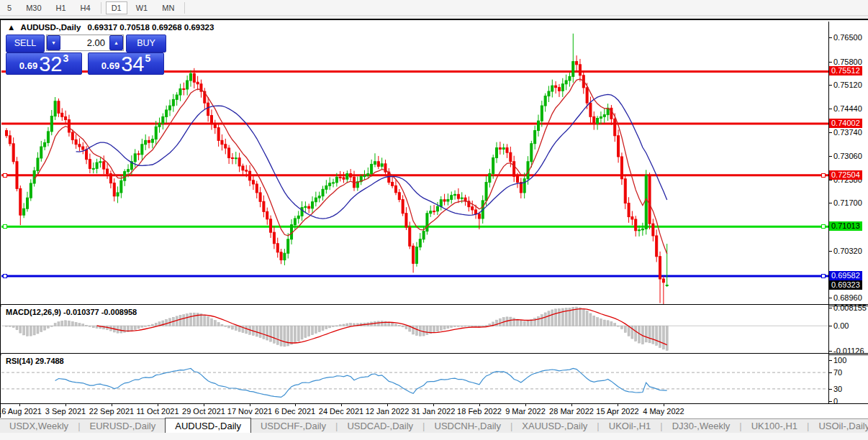  I want to click on chart-tab-bar: USDX,Weekly|EURUSD-,DailyAUDUSD-,DailyUS…, so click(434, 426).